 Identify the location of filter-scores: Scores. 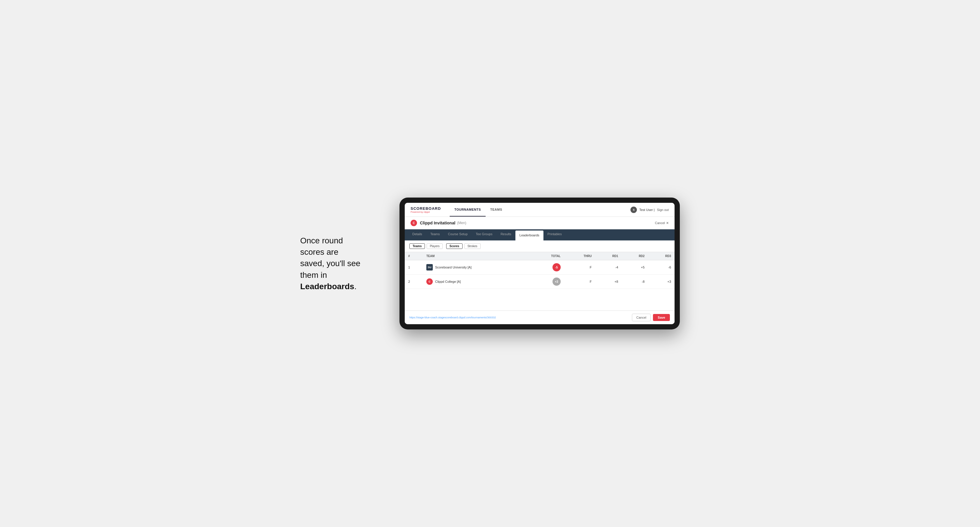
(454, 246).